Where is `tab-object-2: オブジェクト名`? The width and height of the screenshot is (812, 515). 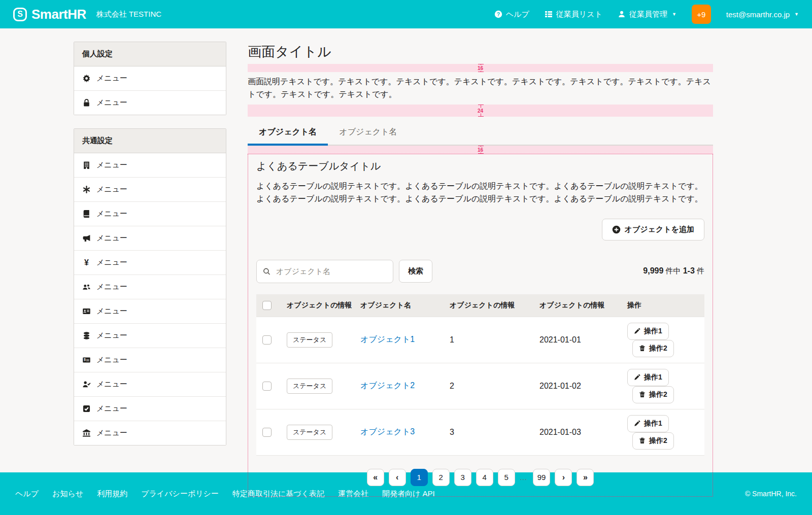
tab-object-2: オブジェクト名 is located at coordinates (368, 133).